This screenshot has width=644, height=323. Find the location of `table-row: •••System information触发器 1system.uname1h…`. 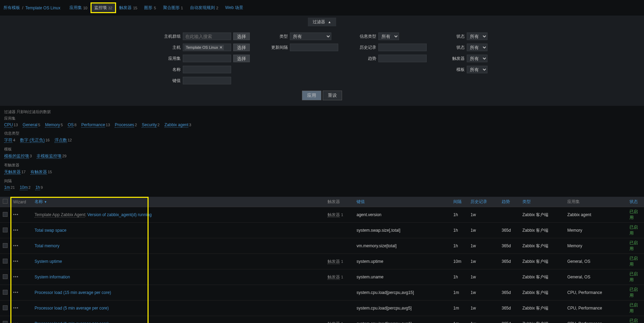

table-row: •••System information触发器 1system.uname1h… is located at coordinates (322, 277).